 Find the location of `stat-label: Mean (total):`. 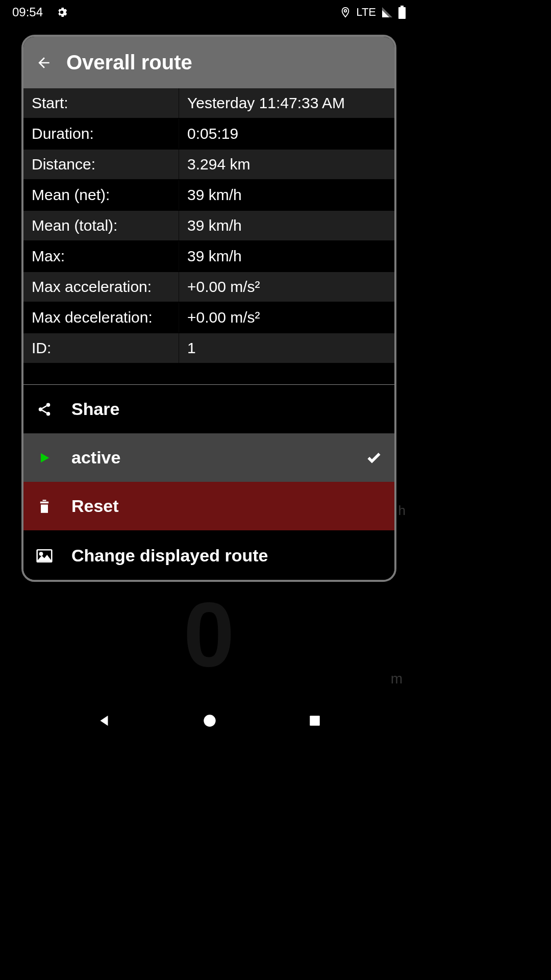

stat-label: Mean (total): is located at coordinates (101, 226).